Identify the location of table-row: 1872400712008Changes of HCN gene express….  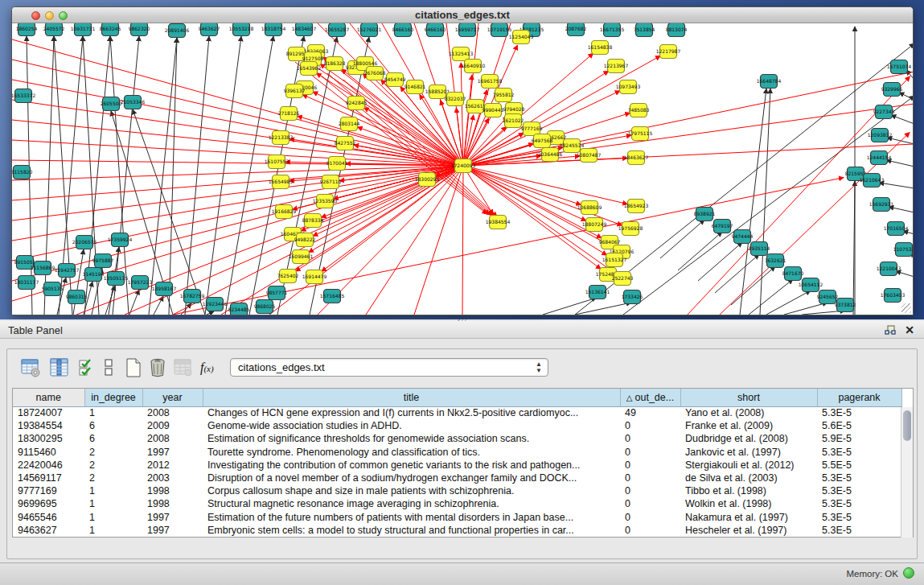
(457, 413).